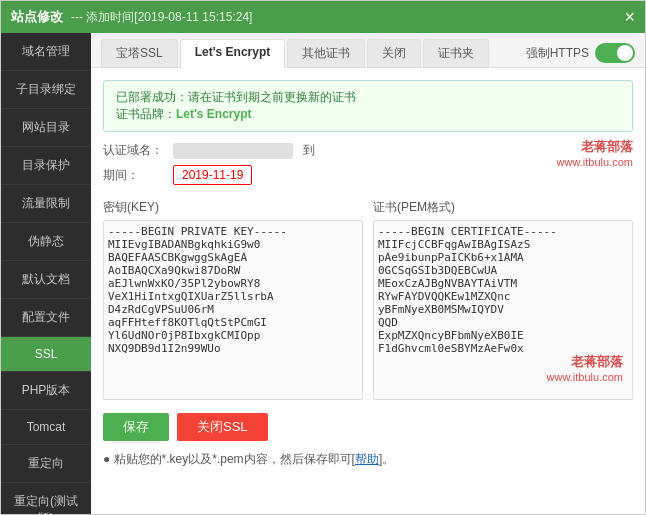 The height and width of the screenshot is (515, 646). I want to click on domain-overlay, so click(235, 151).